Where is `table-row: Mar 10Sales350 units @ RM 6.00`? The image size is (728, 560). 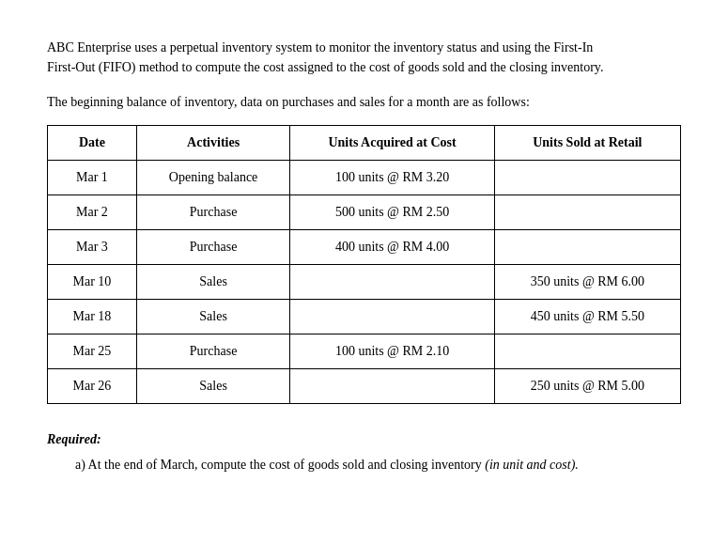
table-row: Mar 10Sales350 units @ RM 6.00 is located at coordinates (364, 282).